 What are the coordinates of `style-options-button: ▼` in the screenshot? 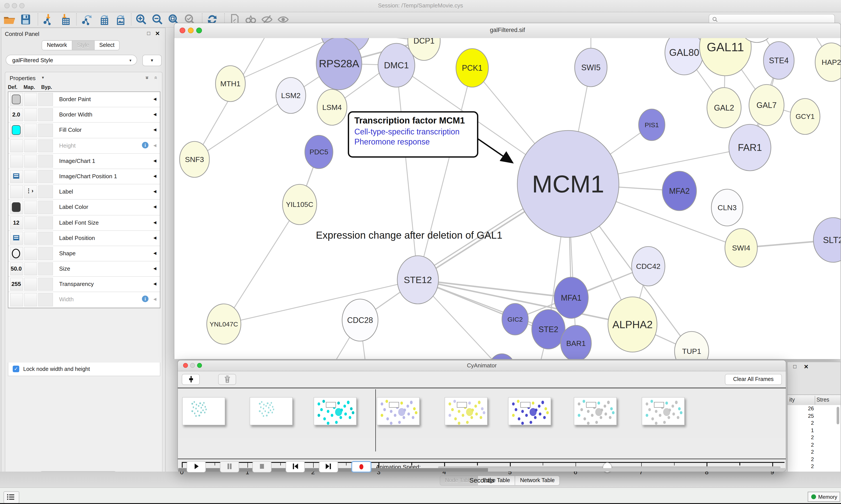 It's located at (152, 60).